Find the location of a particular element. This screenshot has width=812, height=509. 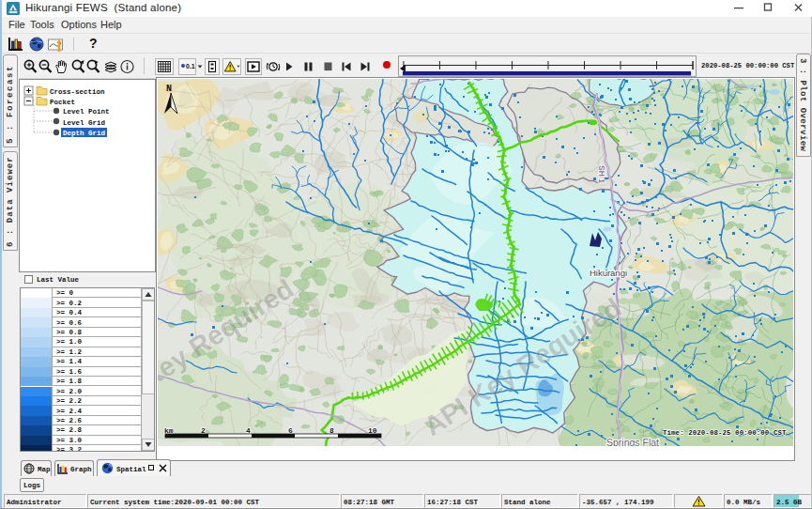

svg-text: Level Point is located at coordinates (86, 112).